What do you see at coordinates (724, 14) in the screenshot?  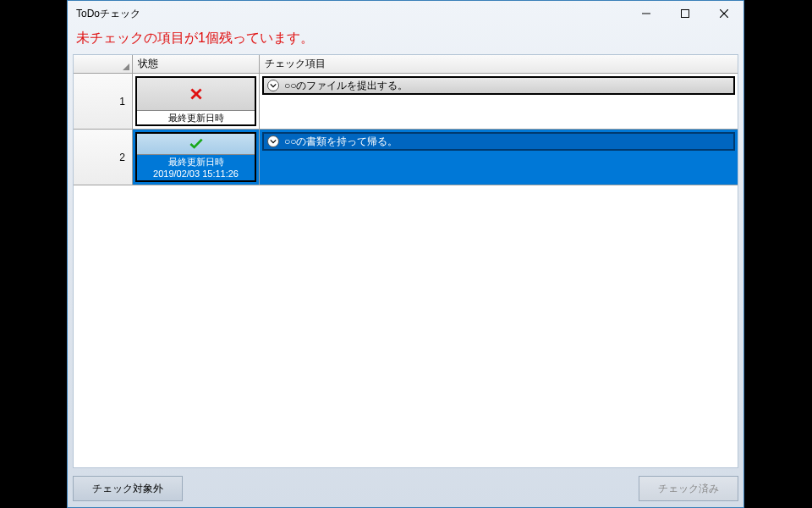 I see `close-button` at bounding box center [724, 14].